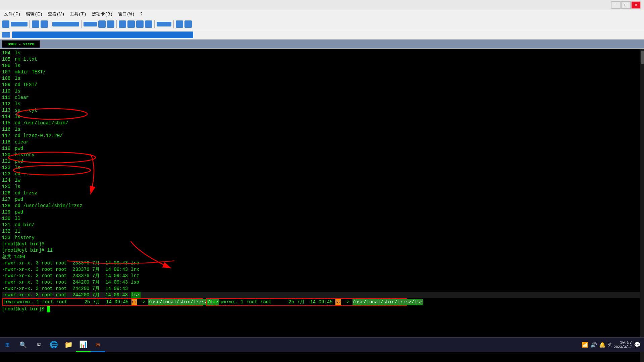 The image size is (644, 362). Describe the element at coordinates (322, 117) in the screenshot. I see `term-line-114: 114ls` at that location.